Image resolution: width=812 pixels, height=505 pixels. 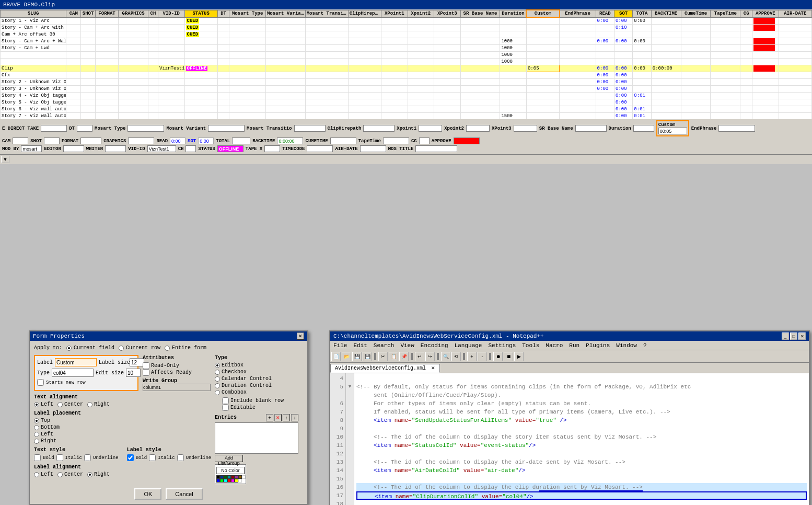 What do you see at coordinates (467, 141) in the screenshot?
I see `approve-input2` at bounding box center [467, 141].